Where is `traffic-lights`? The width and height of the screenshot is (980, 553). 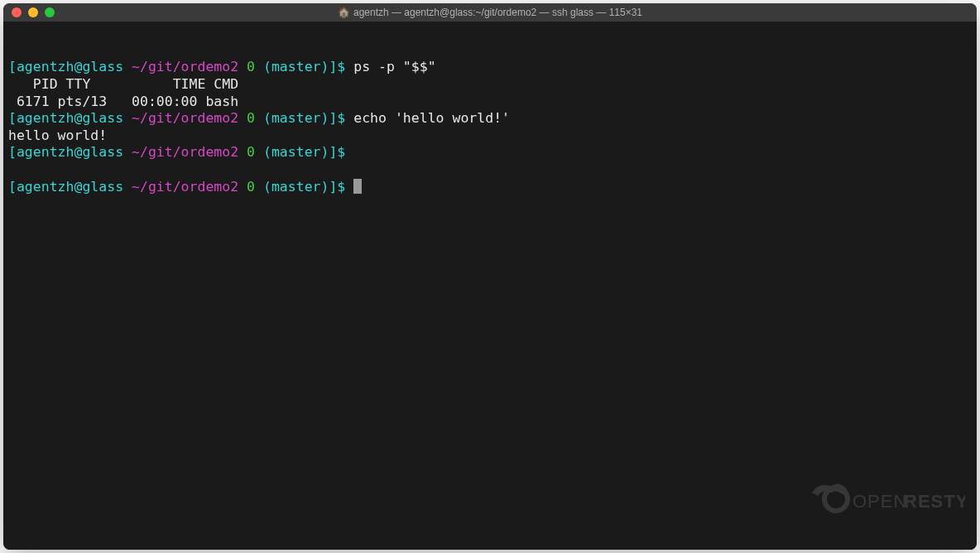 traffic-lights is located at coordinates (29, 12).